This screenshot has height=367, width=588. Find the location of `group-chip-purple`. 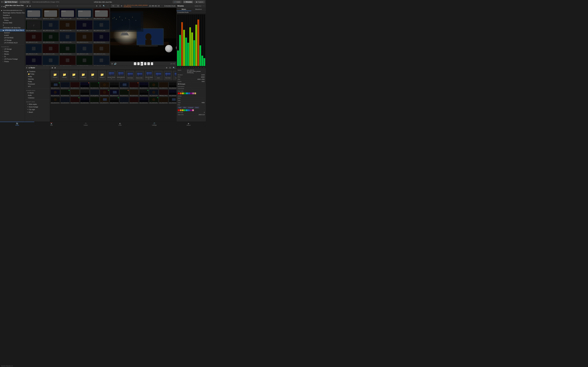

group-chip-purple is located at coordinates (191, 110).